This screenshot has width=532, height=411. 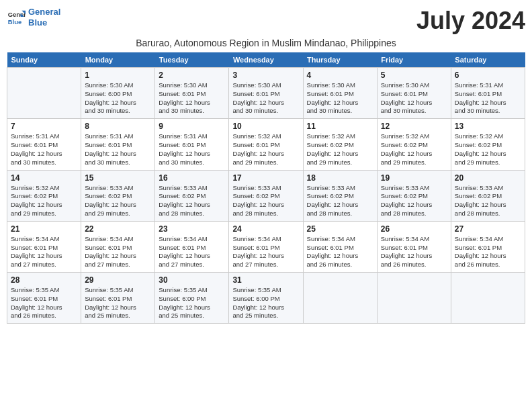 I want to click on day-number: 17, so click(x=266, y=178).